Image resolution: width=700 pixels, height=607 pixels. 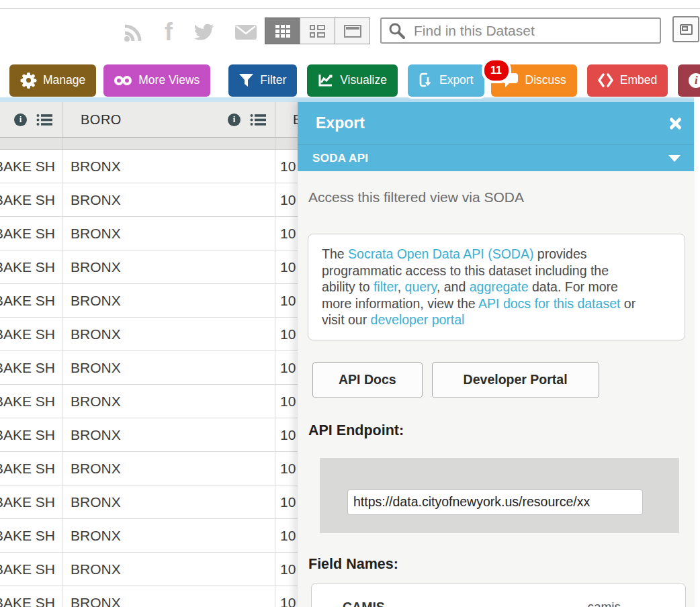 What do you see at coordinates (273, 81) in the screenshot?
I see `filter-label: Filter` at bounding box center [273, 81].